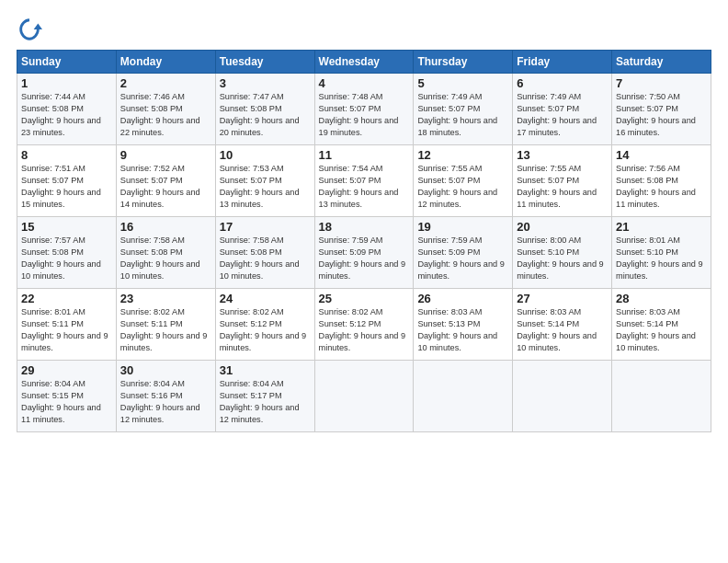  I want to click on day-header-saturday: Saturday, so click(662, 63).